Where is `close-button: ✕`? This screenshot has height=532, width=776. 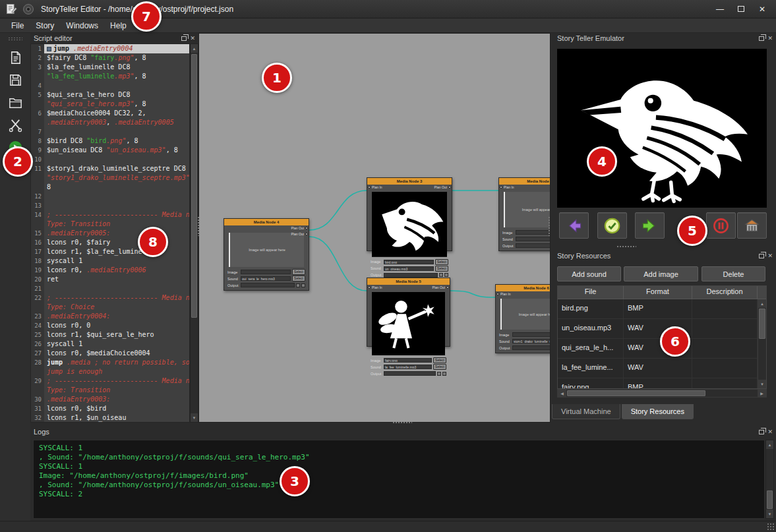 close-button: ✕ is located at coordinates (762, 9).